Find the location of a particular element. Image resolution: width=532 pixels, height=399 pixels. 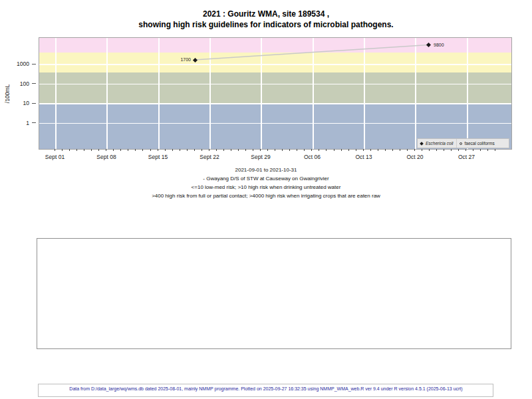

caption-guideline-drinking: <=10 low-med risk; >10 high risk when dr… is located at coordinates (266, 188).